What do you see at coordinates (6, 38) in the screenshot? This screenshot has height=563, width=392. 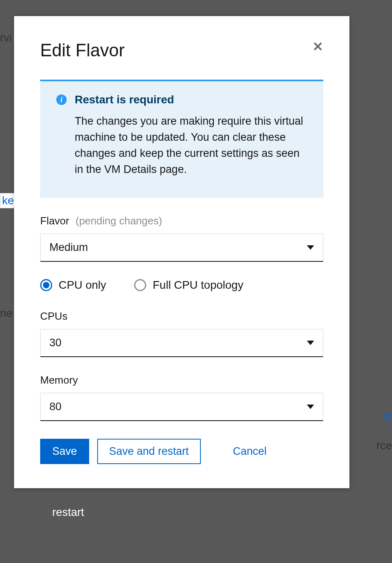 I see `bg-fragment: rvi` at bounding box center [6, 38].